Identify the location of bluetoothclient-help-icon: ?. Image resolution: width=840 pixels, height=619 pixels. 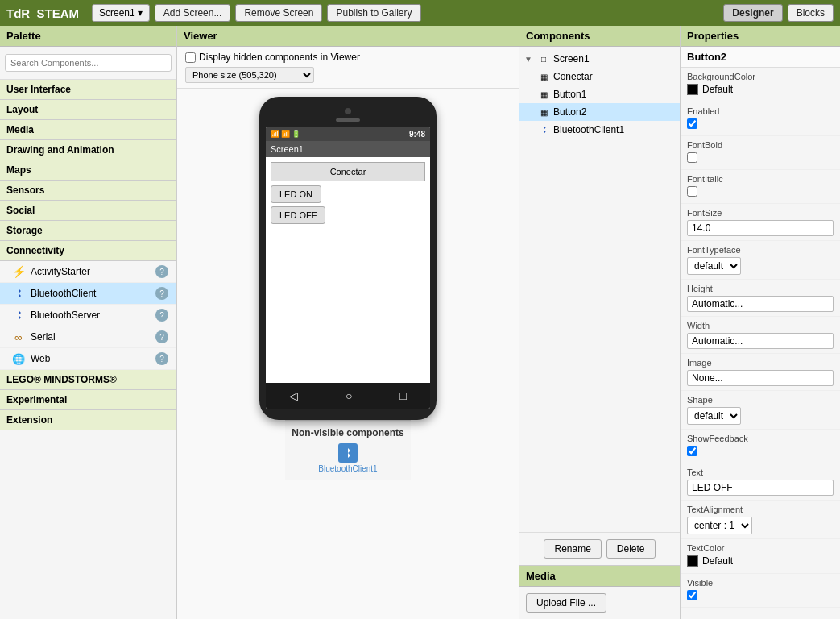
(162, 293).